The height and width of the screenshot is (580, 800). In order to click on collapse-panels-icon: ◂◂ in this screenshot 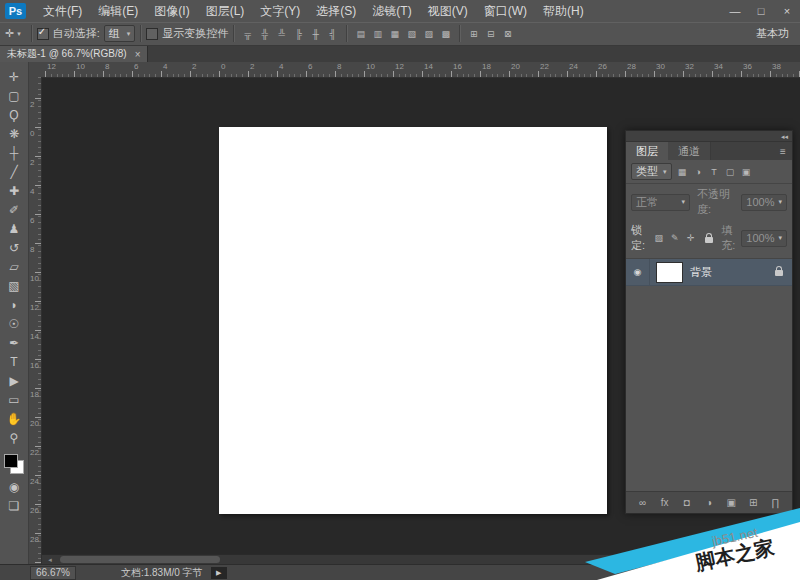, I will do `click(784, 136)`.